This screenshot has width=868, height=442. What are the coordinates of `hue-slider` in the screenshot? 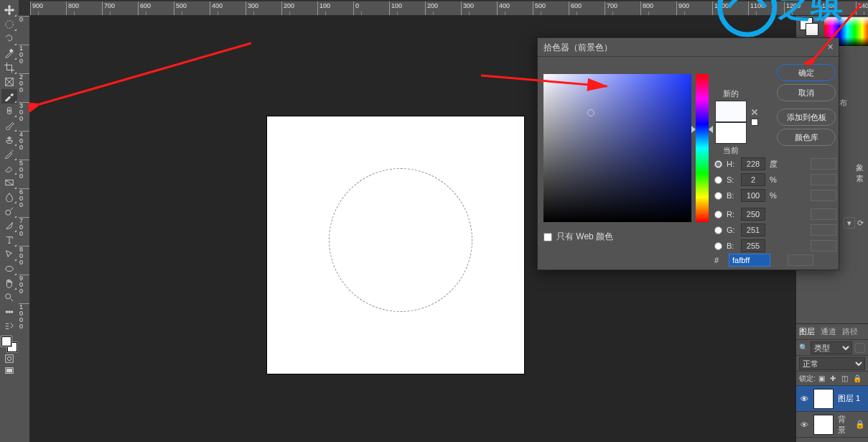 It's located at (702, 148).